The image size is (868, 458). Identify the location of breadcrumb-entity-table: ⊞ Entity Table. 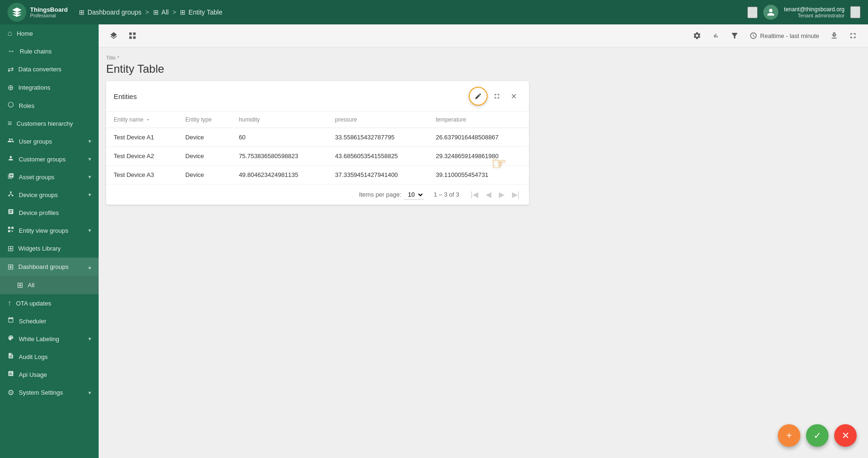
(201, 12).